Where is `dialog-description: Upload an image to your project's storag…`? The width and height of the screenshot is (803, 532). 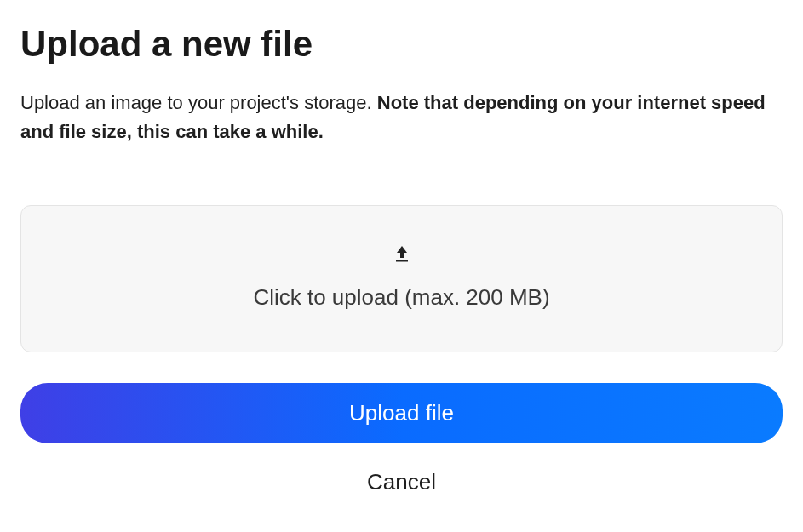 dialog-description: Upload an image to your project's storag… is located at coordinates (402, 117).